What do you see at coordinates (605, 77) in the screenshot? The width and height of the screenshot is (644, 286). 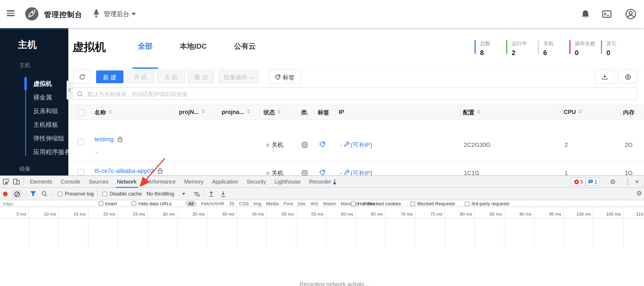 I see `export-list-button` at bounding box center [605, 77].